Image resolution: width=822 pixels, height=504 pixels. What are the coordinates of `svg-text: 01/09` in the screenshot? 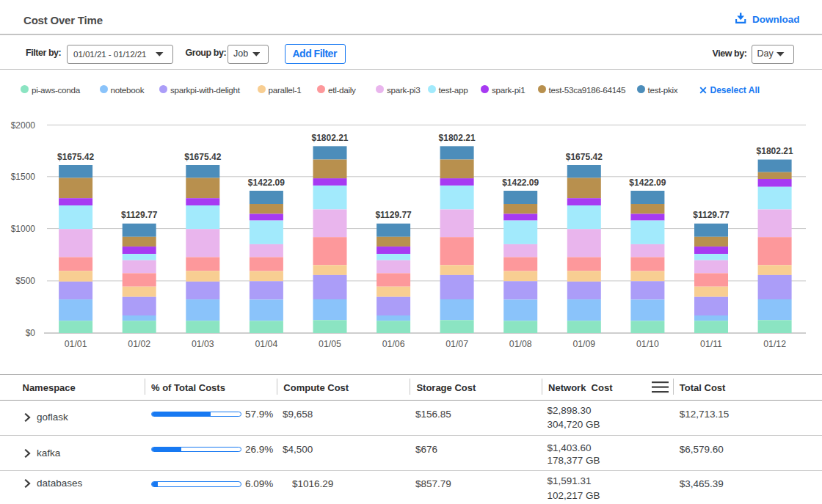 It's located at (584, 344).